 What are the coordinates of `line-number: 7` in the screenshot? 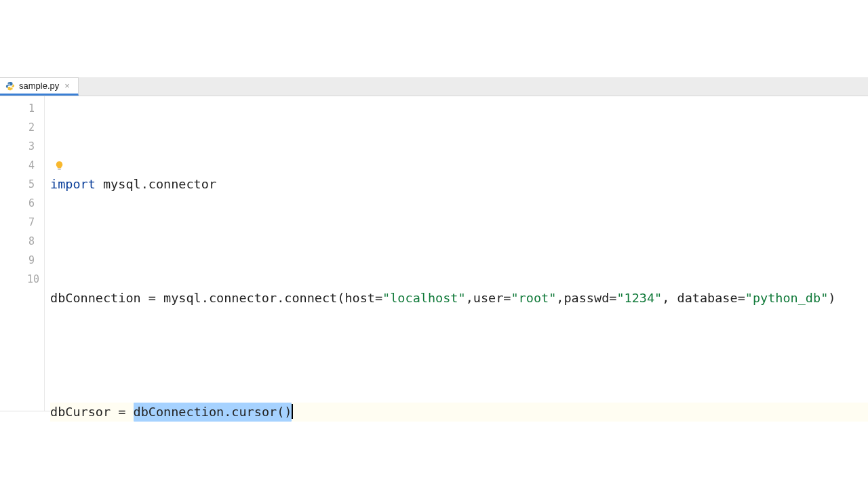 It's located at (22, 222).